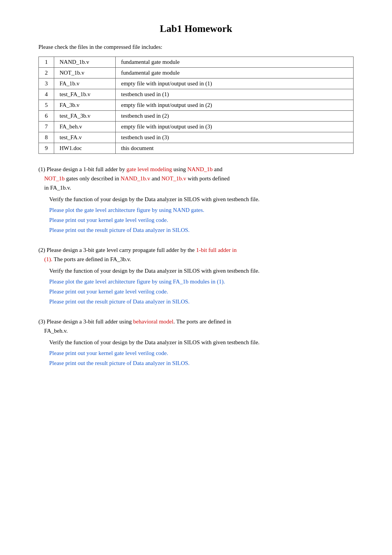 This screenshot has width=392, height=555. Describe the element at coordinates (85, 62) in the screenshot. I see `row-file: NAND_1b.v` at that location.